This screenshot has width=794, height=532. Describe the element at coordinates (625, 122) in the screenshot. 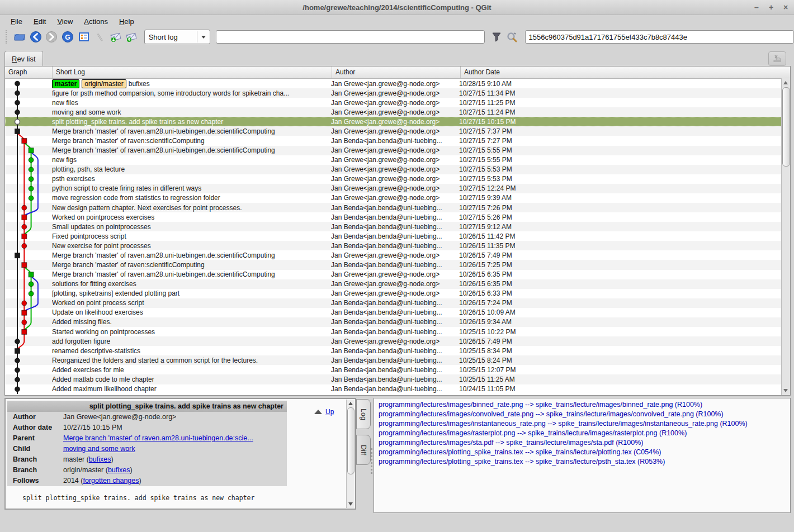

I see `commit-date: 10/27/15 10:15 PM` at that location.